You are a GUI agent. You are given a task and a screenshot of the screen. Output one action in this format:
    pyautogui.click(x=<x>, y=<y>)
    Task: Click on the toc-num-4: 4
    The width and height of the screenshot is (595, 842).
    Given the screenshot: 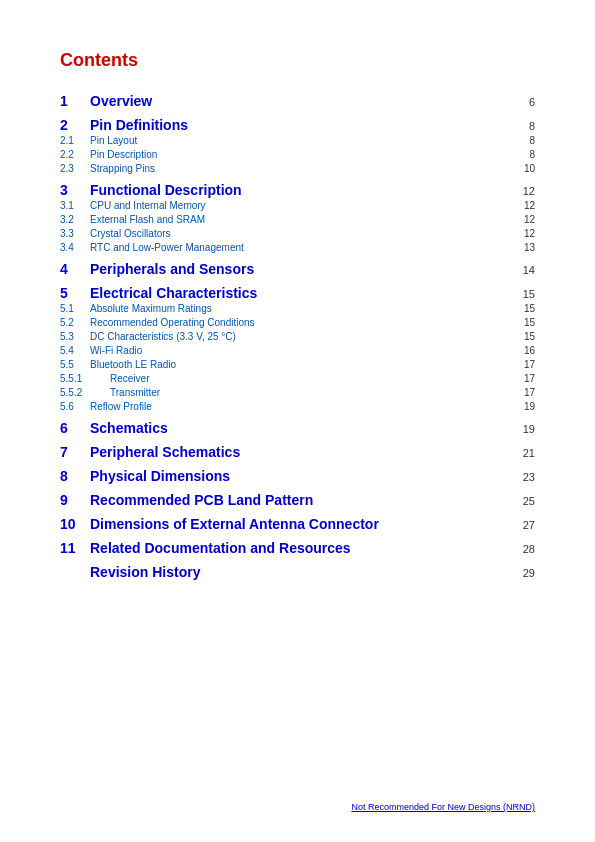 What is the action you would take?
    pyautogui.click(x=75, y=269)
    